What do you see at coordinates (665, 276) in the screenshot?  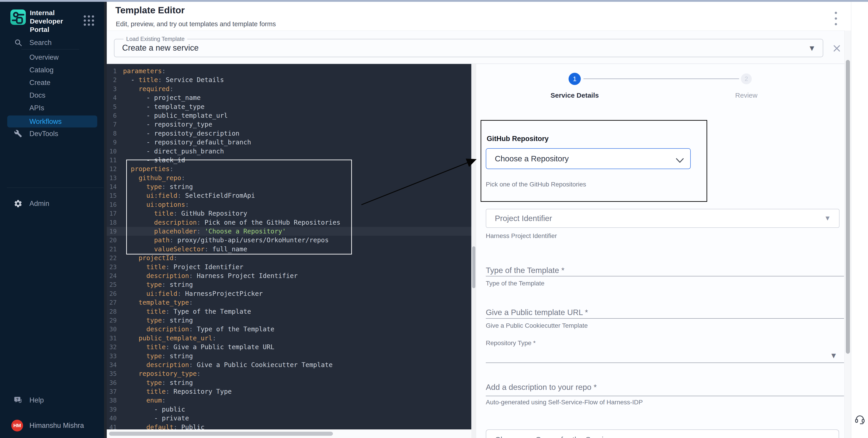 I see `template-type-underline` at bounding box center [665, 276].